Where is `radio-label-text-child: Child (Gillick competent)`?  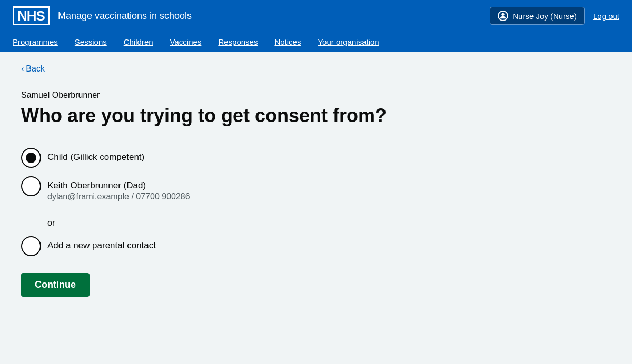 radio-label-text-child: Child (Gillick competent) is located at coordinates (96, 157).